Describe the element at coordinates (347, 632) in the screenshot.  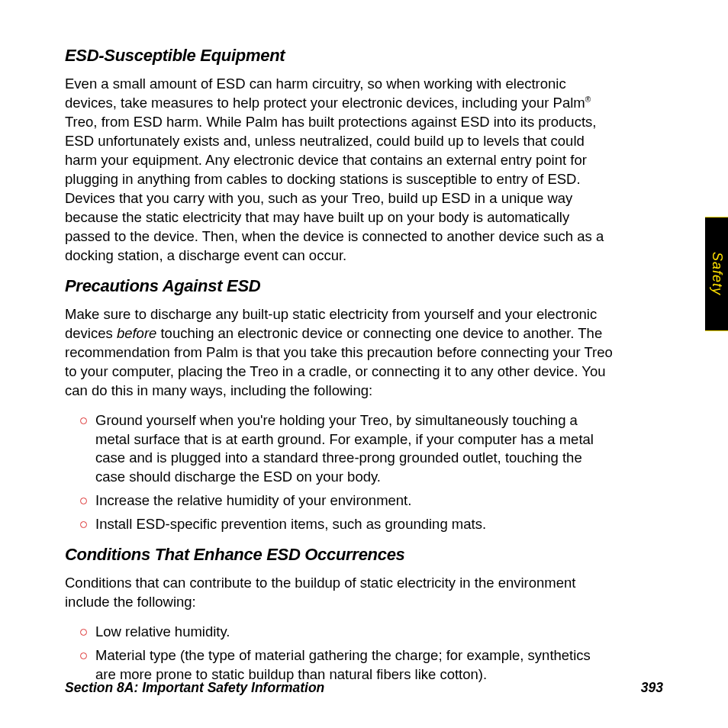
I see `list-item: Low relative humidity.` at that location.